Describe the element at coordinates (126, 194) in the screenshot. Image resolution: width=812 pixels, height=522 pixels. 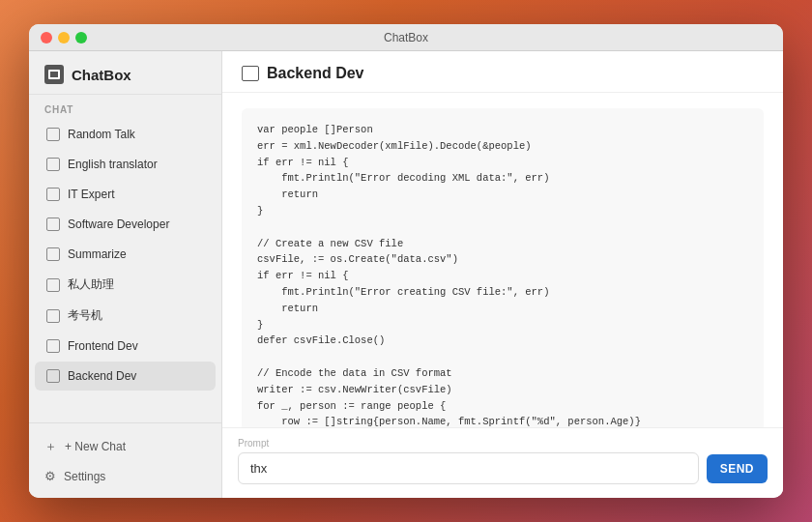
I see `sidebar-item-it-expert: IT Expert ···` at that location.